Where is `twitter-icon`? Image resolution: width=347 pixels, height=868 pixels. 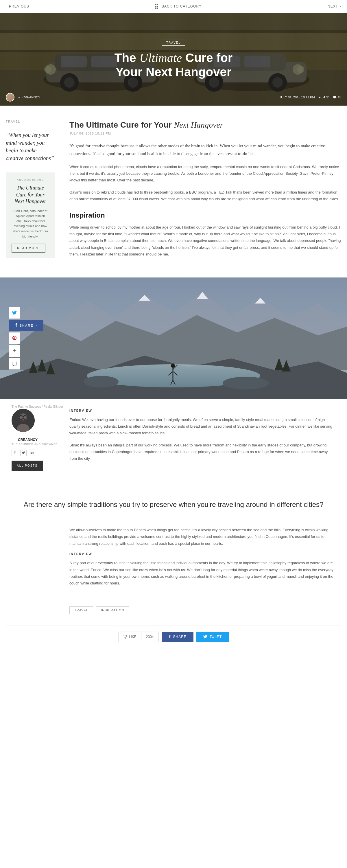
twitter-icon is located at coordinates (14, 313).